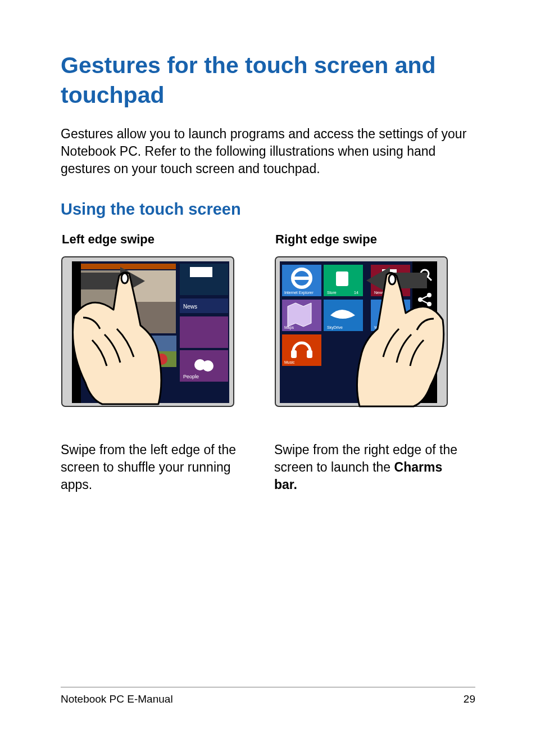  I want to click on svg-text: 14, so click(356, 292).